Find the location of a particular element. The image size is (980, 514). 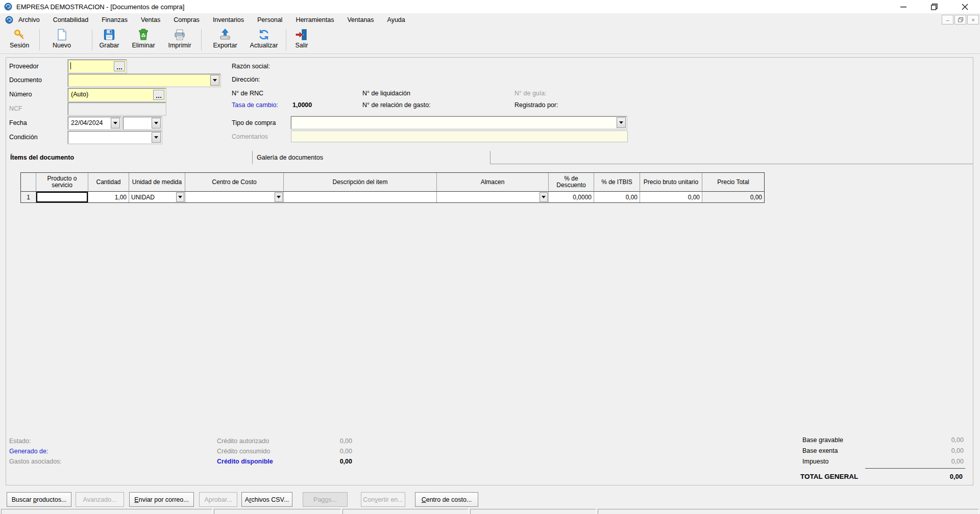

centro-de-costo-button: Centro de costo... is located at coordinates (447, 500).